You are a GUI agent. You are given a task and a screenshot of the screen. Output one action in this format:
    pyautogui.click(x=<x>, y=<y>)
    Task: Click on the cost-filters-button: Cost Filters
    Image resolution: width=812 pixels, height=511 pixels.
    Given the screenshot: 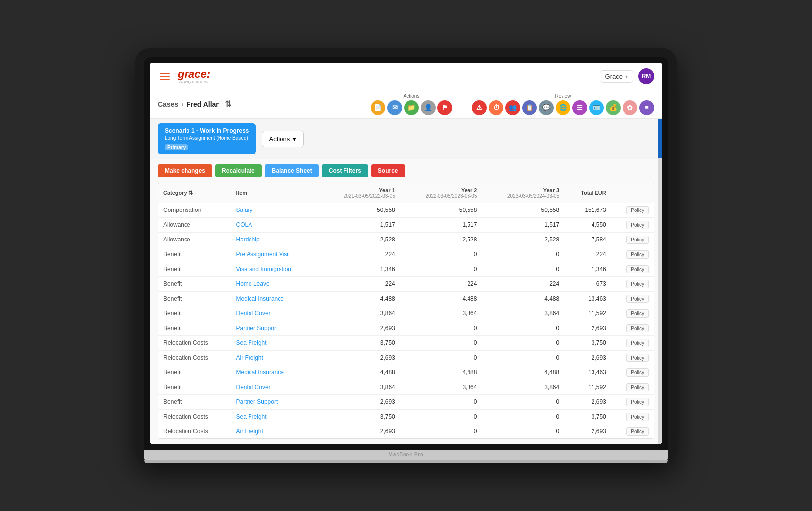 What is the action you would take?
    pyautogui.click(x=345, y=171)
    